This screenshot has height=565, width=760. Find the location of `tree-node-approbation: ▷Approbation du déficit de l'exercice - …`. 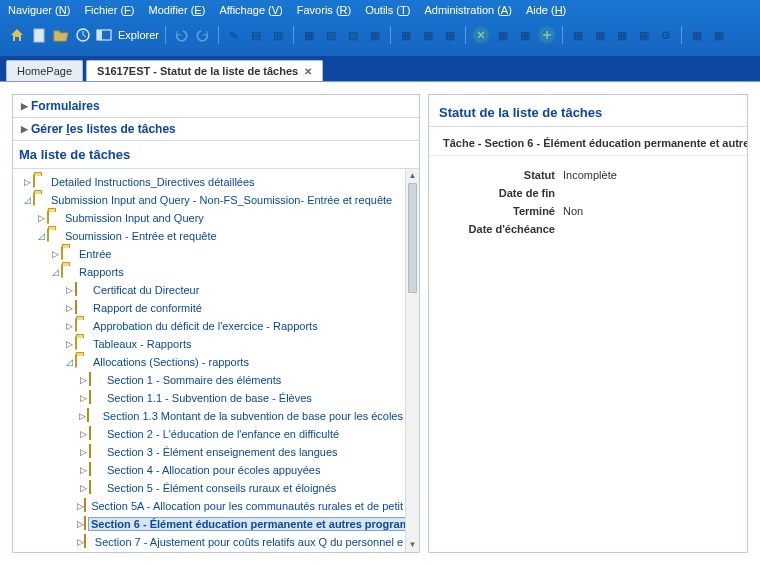

tree-node-approbation: ▷Approbation du déficit de l'exercice - … is located at coordinates (209, 326).